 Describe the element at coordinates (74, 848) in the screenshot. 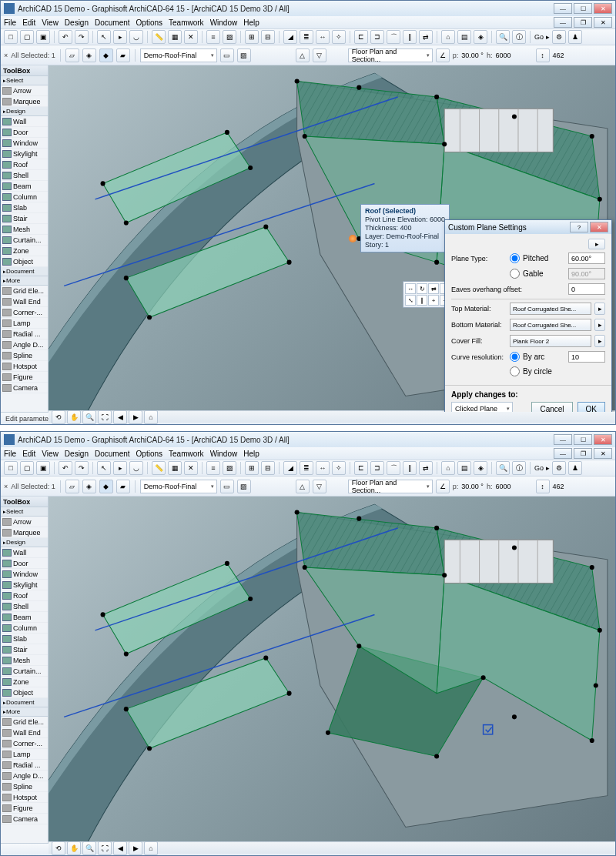

I see `nav-pan-icon: ✋` at that location.